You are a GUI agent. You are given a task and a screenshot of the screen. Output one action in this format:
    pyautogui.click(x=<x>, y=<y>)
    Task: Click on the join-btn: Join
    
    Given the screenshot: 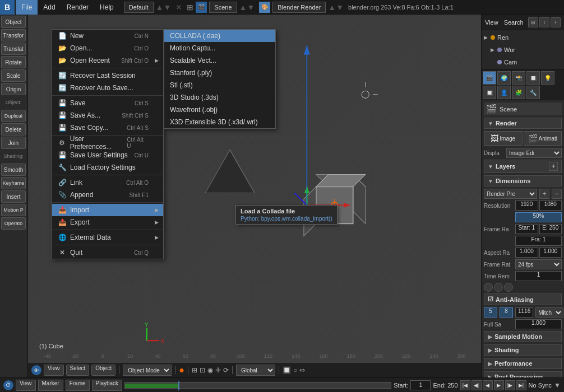 What is the action you would take?
    pyautogui.click(x=13, y=143)
    